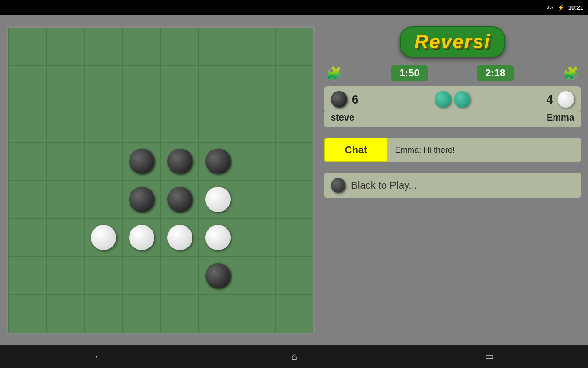  Describe the element at coordinates (452, 42) in the screenshot. I see `logo-container: Reversi` at that location.